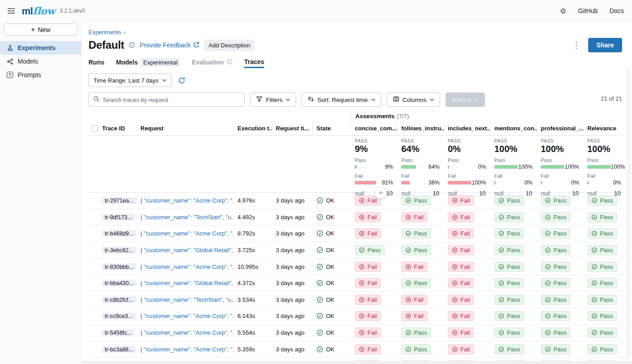  Describe the element at coordinates (119, 349) in the screenshot. I see `trace-id-pill: tr-bc3a88...` at that location.